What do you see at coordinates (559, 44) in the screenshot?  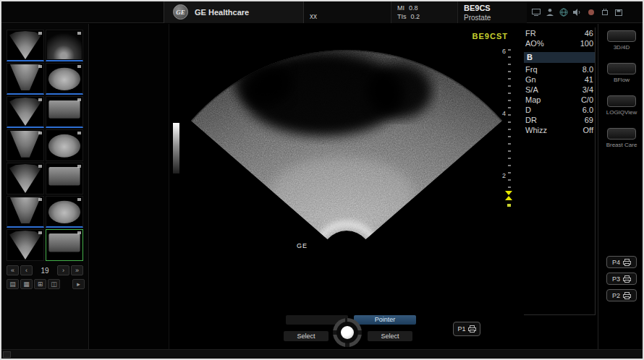 I see `acoustic-output-row: AO% 100` at bounding box center [559, 44].